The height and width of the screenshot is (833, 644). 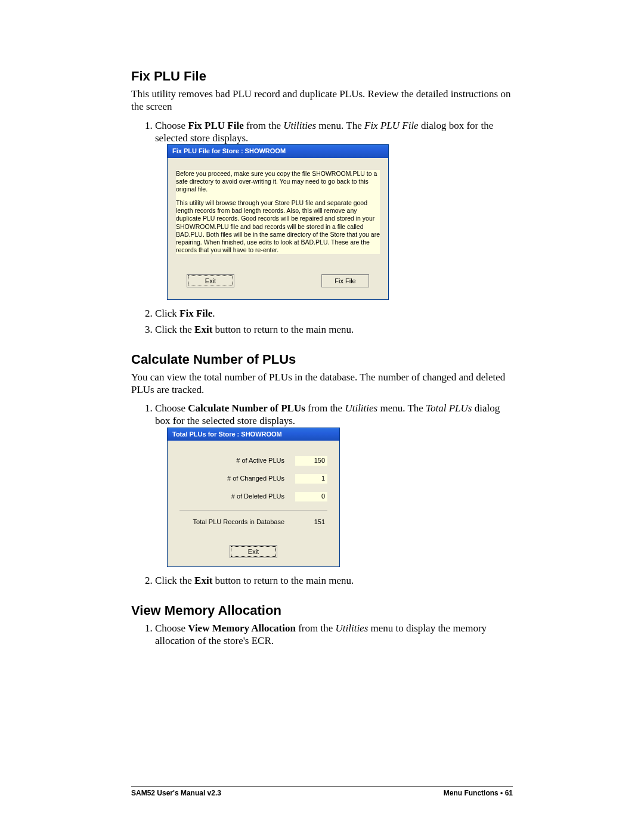 What do you see at coordinates (278, 181) in the screenshot?
I see `instruction-para-1: Before you proceed, make sure you copy t…` at bounding box center [278, 181].